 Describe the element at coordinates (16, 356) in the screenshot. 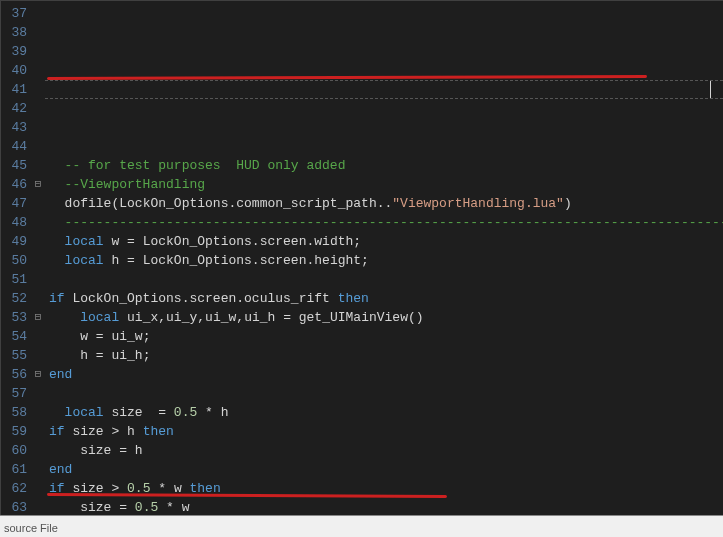

I see `line-number: 55` at that location.